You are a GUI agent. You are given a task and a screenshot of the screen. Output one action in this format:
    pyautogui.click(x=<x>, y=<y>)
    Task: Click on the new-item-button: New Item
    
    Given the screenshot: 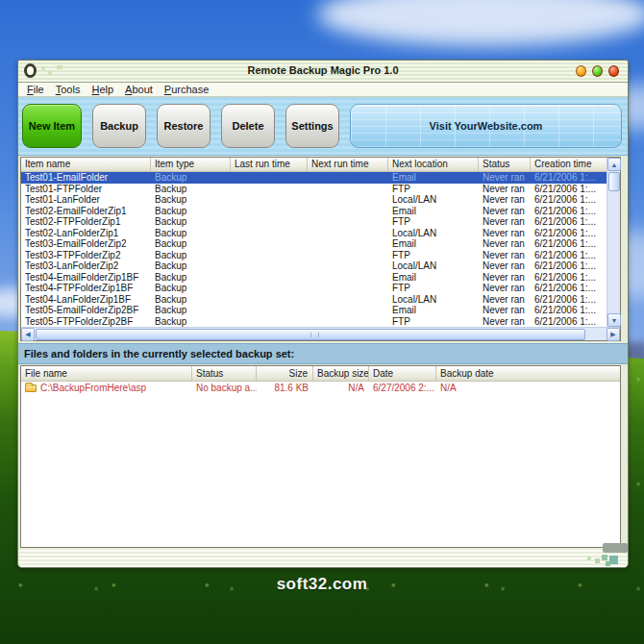 What is the action you would take?
    pyautogui.click(x=52, y=126)
    